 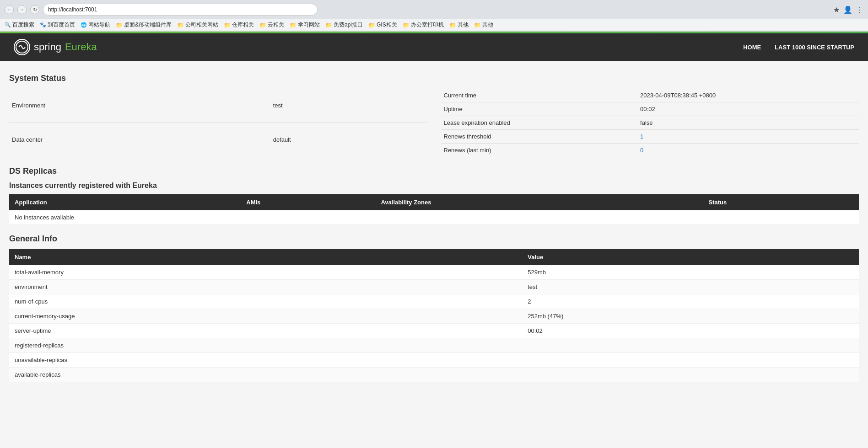 I want to click on lease-value: false, so click(x=748, y=123).